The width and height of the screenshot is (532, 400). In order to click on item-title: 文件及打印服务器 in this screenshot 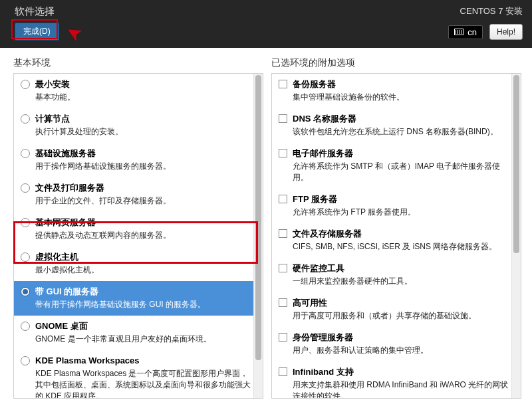, I will do `click(144, 188)`.